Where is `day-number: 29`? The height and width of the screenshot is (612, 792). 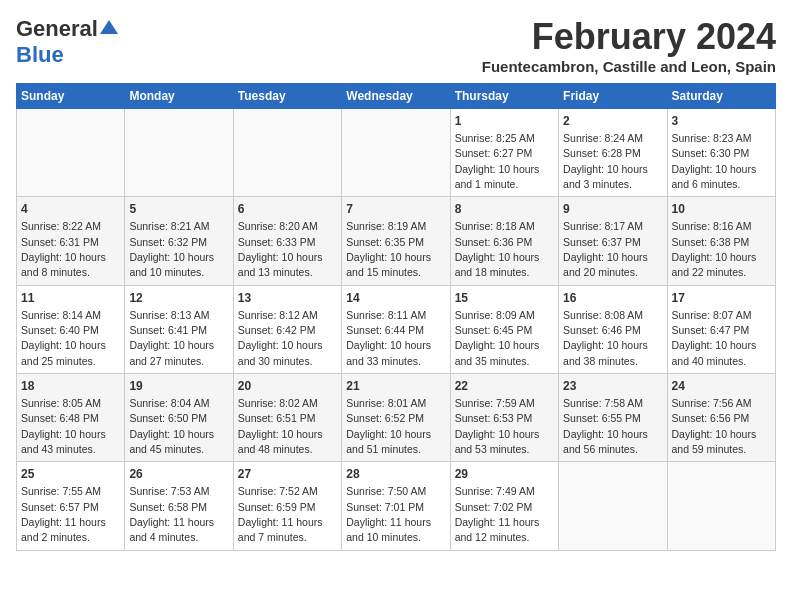
day-number: 29 is located at coordinates (504, 474).